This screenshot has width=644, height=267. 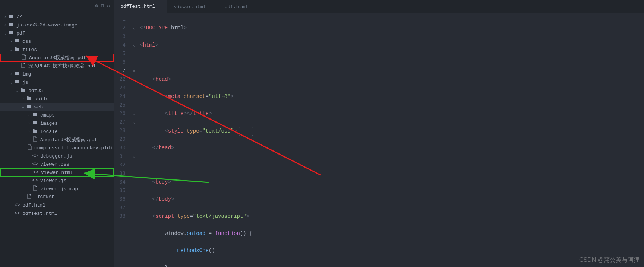 What do you see at coordinates (57, 25) in the screenshot?
I see `tree-item: ›js-css3-3d-wave-image` at bounding box center [57, 25].